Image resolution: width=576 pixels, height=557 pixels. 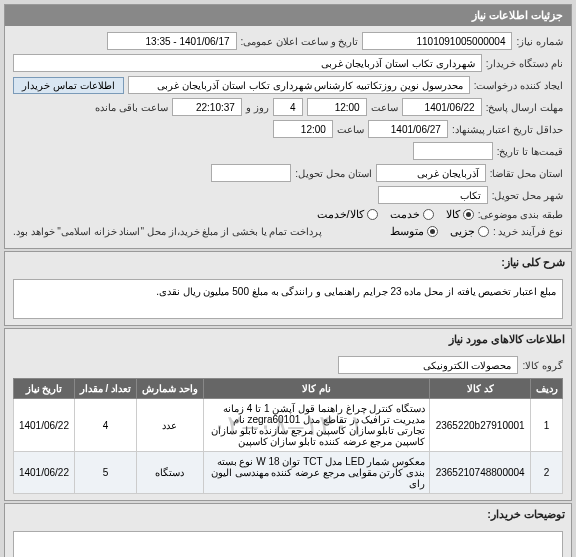 What do you see at coordinates (170, 426) in the screenshot?
I see `cell-unit: عدد` at bounding box center [170, 426].